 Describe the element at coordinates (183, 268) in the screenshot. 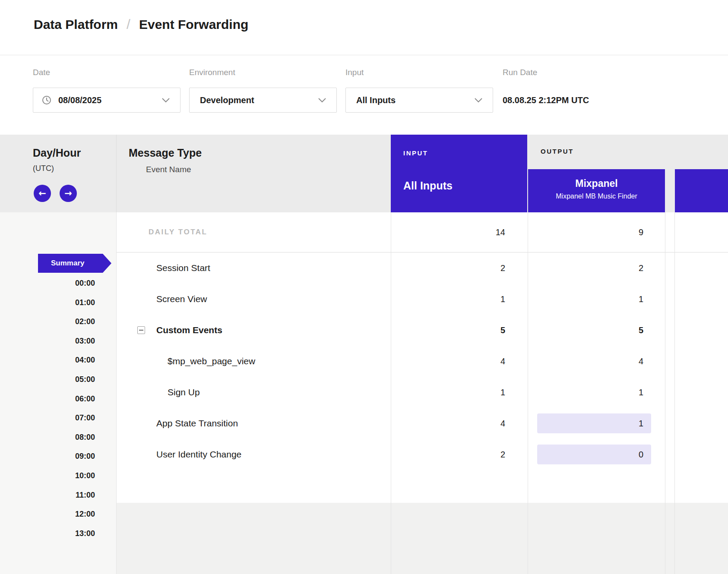

I see `event-name: Session Start` at that location.